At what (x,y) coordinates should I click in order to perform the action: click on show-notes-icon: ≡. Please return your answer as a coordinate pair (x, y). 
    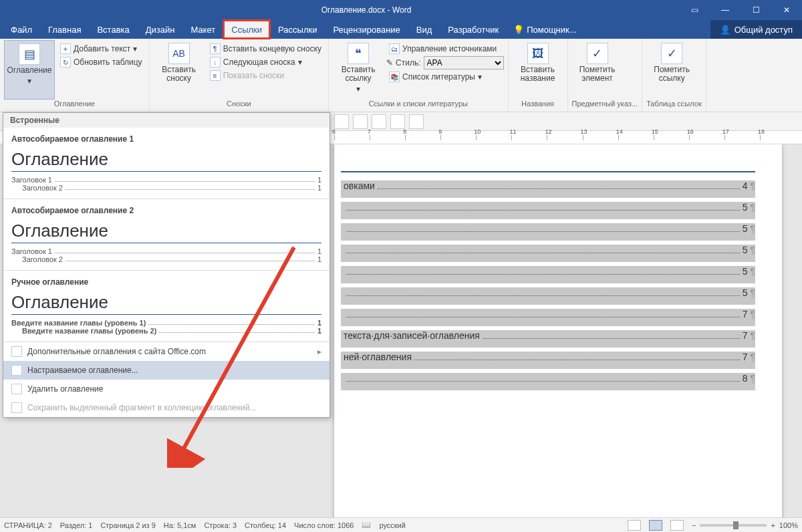
    Looking at the image, I should click on (215, 76).